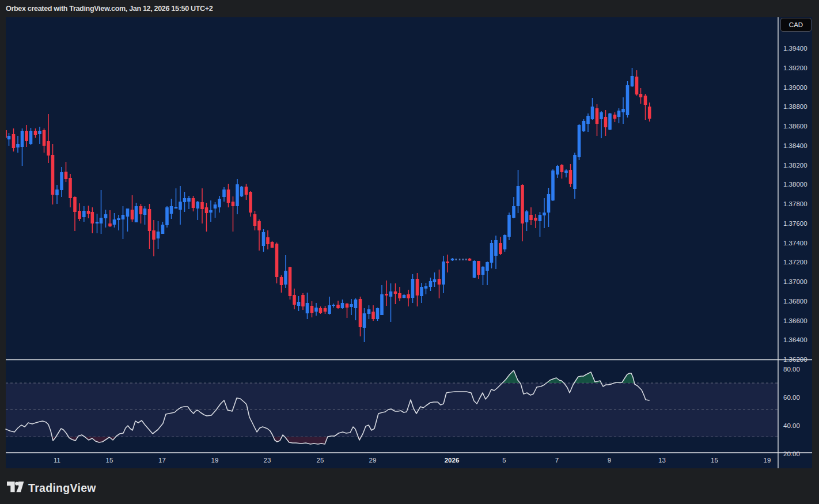 The image size is (819, 504). Describe the element at coordinates (791, 369) in the screenshot. I see `svg-text: 80.00` at that location.